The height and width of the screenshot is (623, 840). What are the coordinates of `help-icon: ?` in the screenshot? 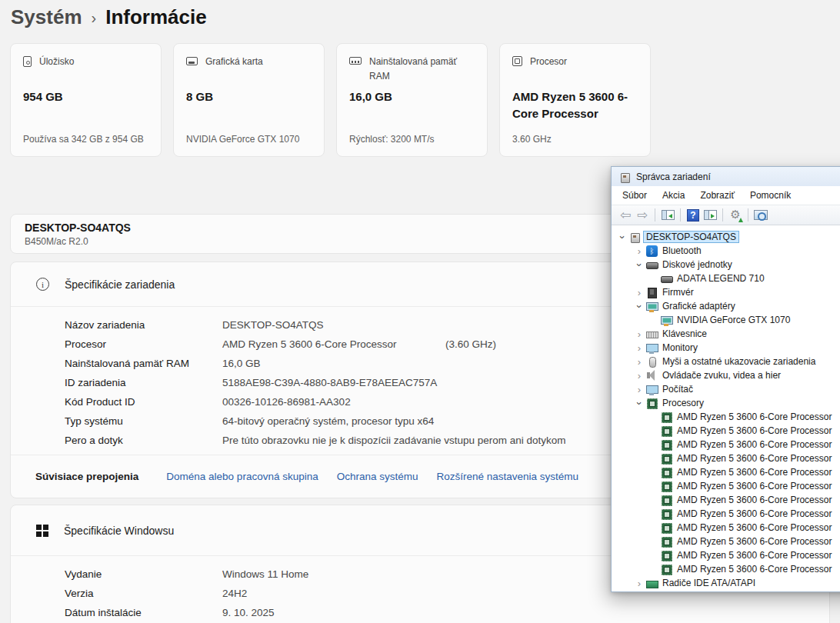 It's located at (693, 215).